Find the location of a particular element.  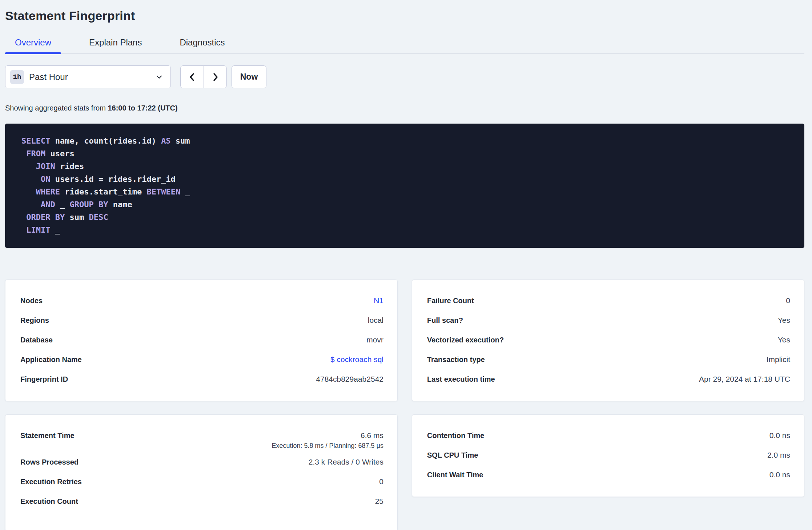

time-range-label: Past Hour is located at coordinates (49, 77).